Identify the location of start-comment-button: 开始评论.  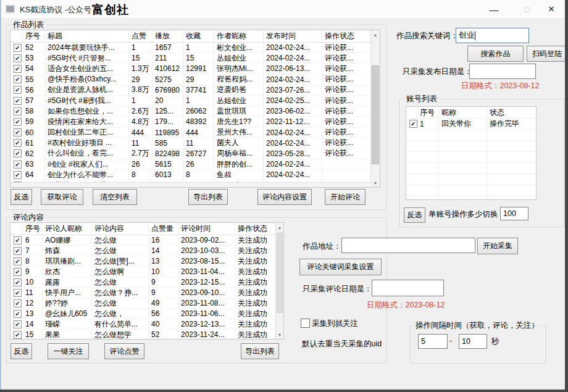
(345, 197).